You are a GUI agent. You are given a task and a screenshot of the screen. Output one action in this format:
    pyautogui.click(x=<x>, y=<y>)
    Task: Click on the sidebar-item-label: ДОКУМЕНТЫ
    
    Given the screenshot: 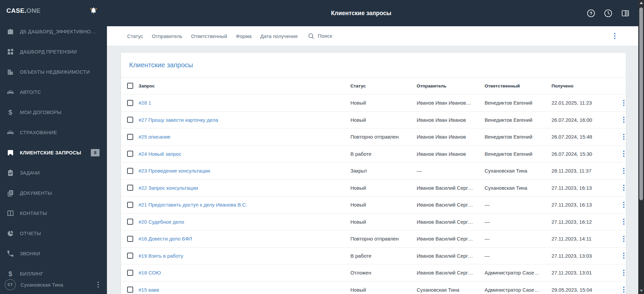 What is the action you would take?
    pyautogui.click(x=36, y=193)
    